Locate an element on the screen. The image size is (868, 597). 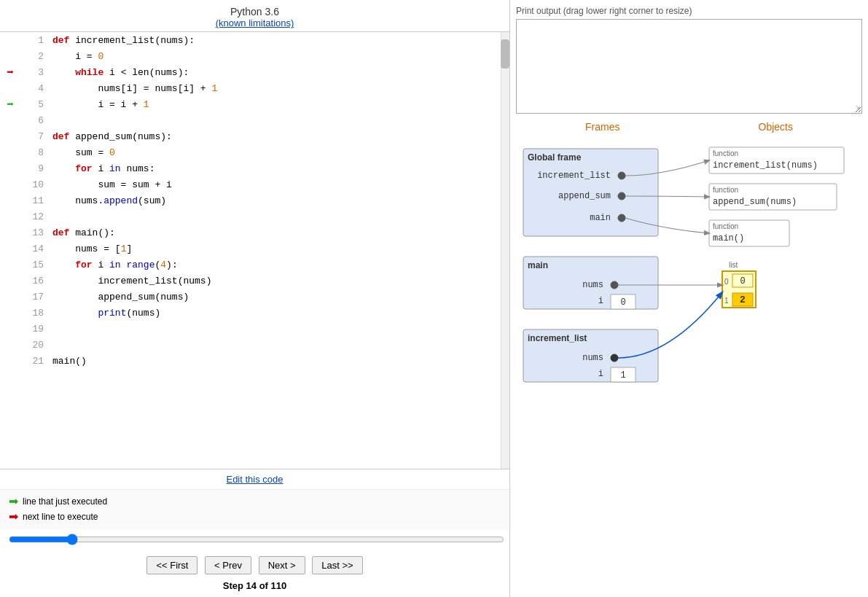
list-idx-0: 0 is located at coordinates (727, 281).